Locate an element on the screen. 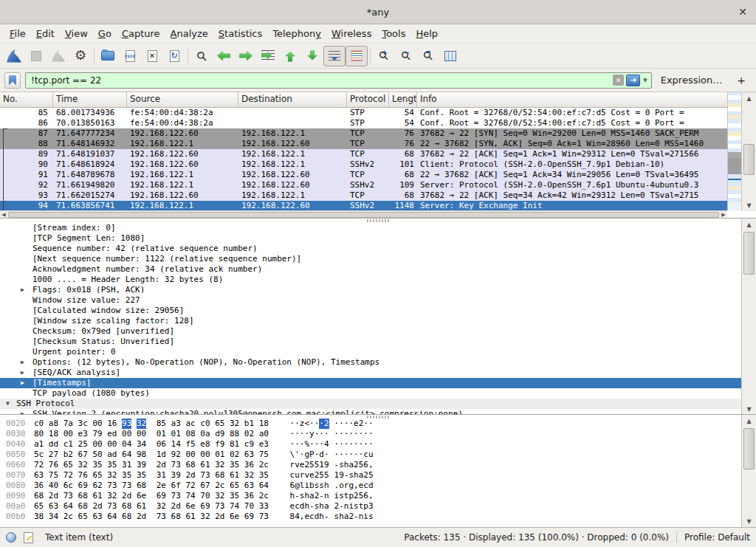  column-header-info: Info is located at coordinates (586, 100).